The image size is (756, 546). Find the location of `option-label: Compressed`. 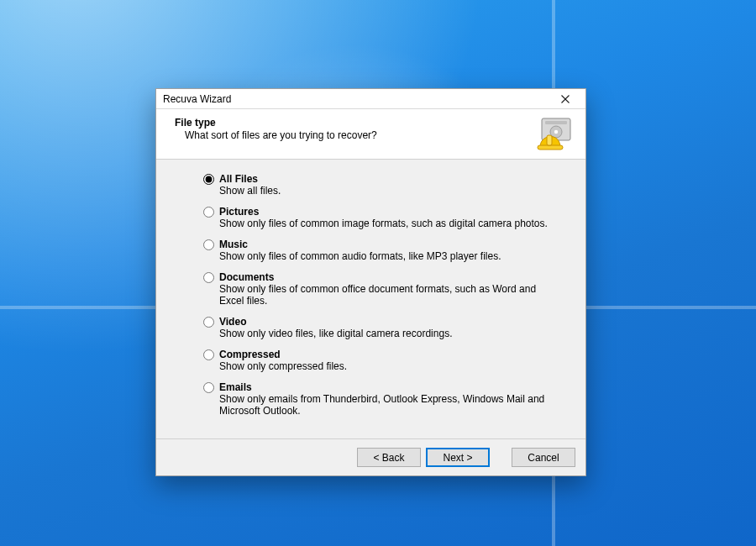

option-label: Compressed is located at coordinates (283, 354).